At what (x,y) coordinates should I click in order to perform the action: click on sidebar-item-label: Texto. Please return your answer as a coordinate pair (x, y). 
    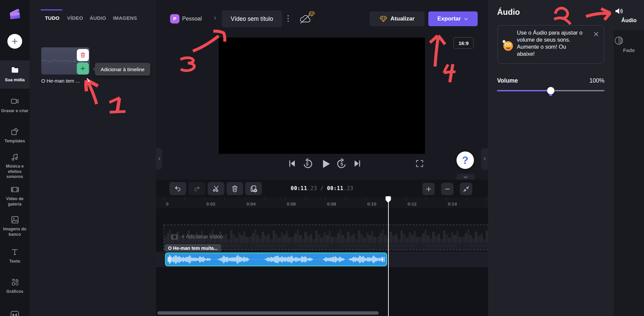
    Looking at the image, I should click on (15, 262).